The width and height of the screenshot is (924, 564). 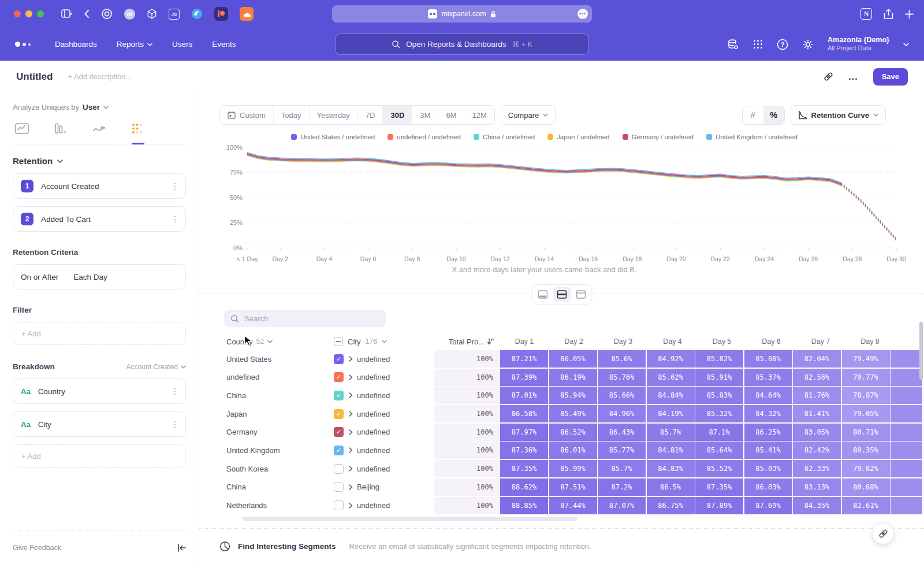 I want to click on day-header: Day 8, so click(x=870, y=342).